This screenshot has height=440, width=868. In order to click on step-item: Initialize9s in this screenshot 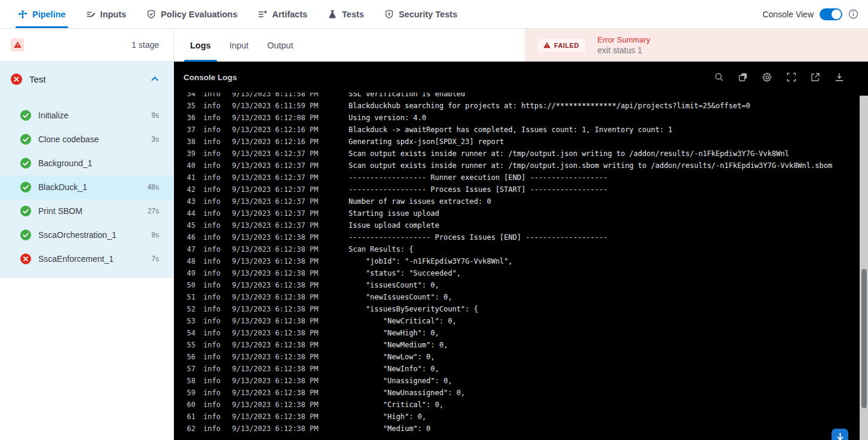, I will do `click(87, 115)`.